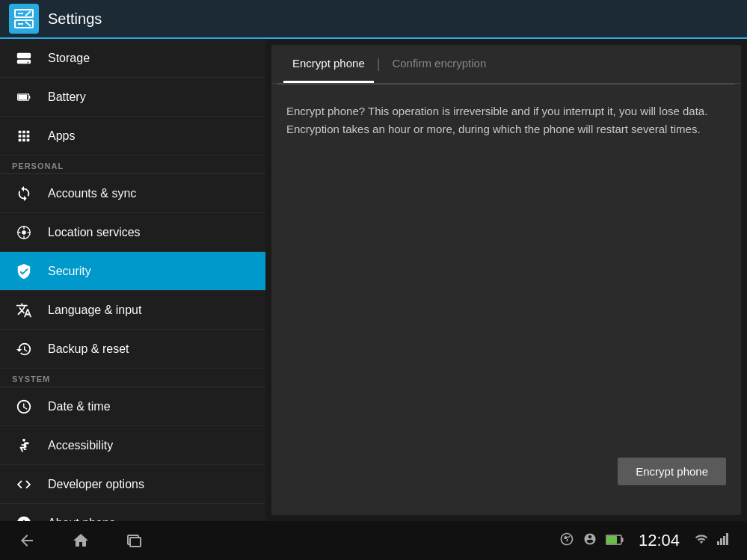 The image size is (747, 560). What do you see at coordinates (88, 349) in the screenshot?
I see `sidebar-item-label-backup-reset: Backup & reset` at bounding box center [88, 349].